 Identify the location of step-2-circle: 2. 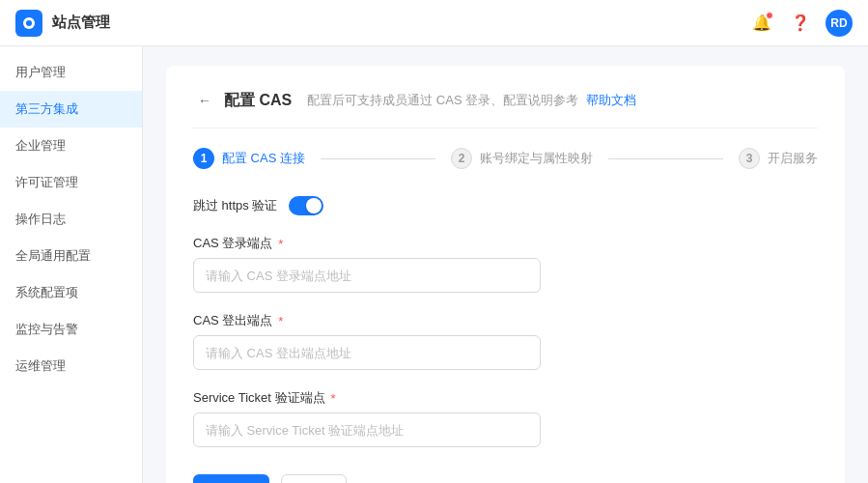
(462, 158).